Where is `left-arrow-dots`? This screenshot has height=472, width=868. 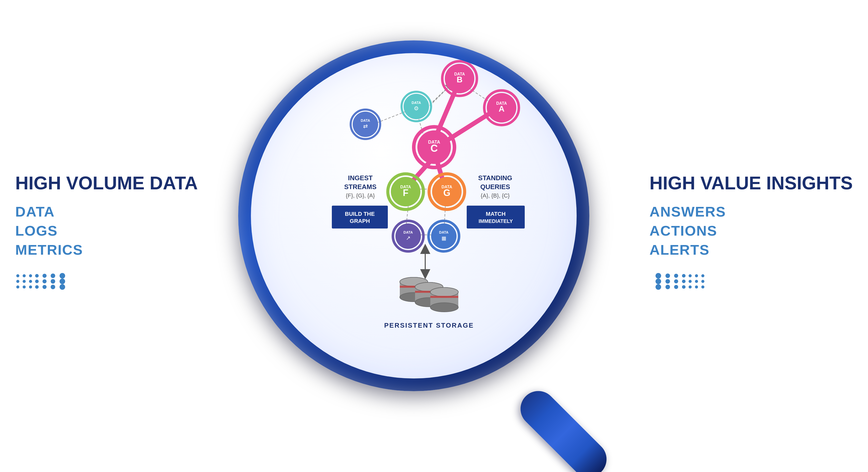 left-arrow-dots is located at coordinates (43, 282).